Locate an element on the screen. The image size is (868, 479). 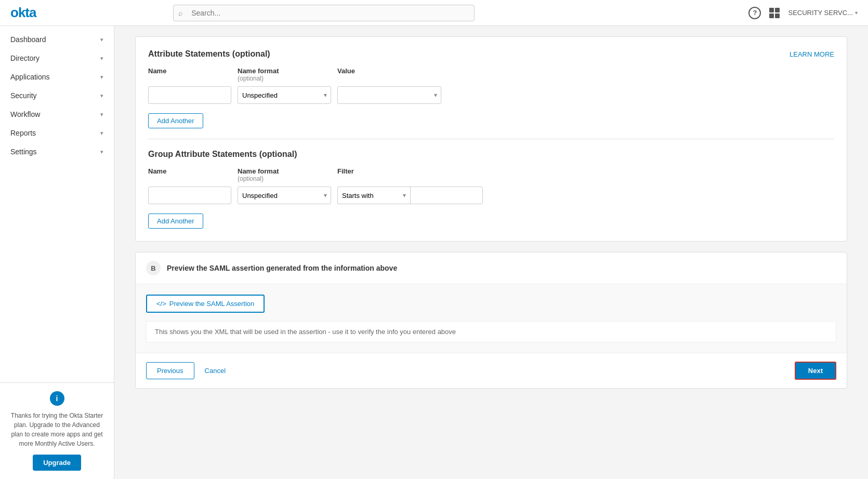
search-icon: ⌕ is located at coordinates (180, 13).